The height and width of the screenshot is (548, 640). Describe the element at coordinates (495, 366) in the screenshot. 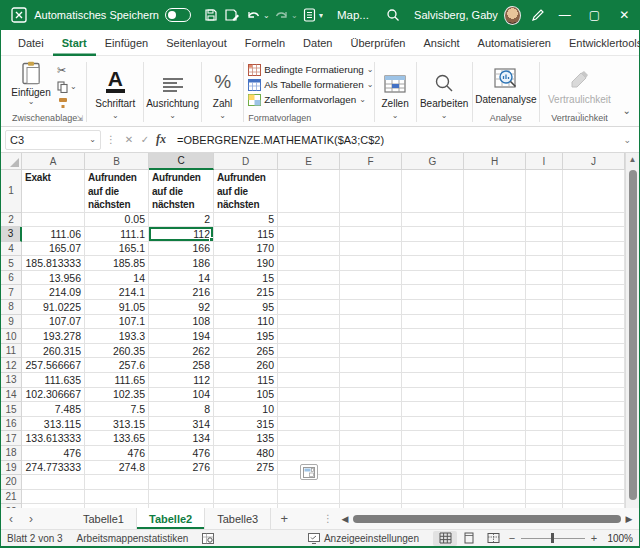

I see `cell-H12` at that location.